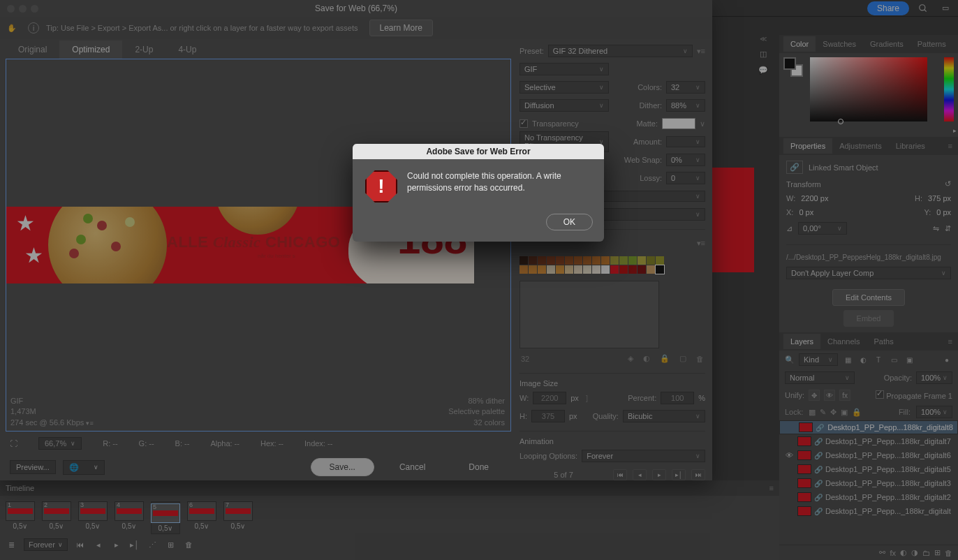 This screenshot has height=560, width=958. What do you see at coordinates (869, 469) in the screenshot?
I see `layer-item: 🔗Desktop1_PP_Pepp...188kr_digitalt5` at bounding box center [869, 469].